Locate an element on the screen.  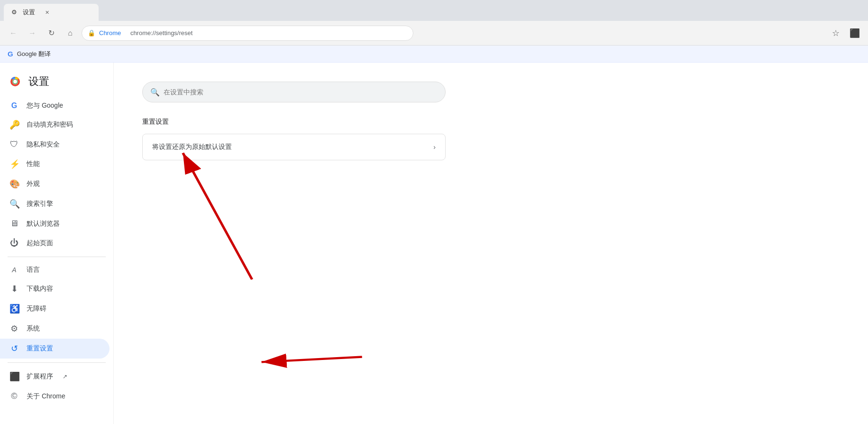
chevron-right-icon: › is located at coordinates (434, 147).